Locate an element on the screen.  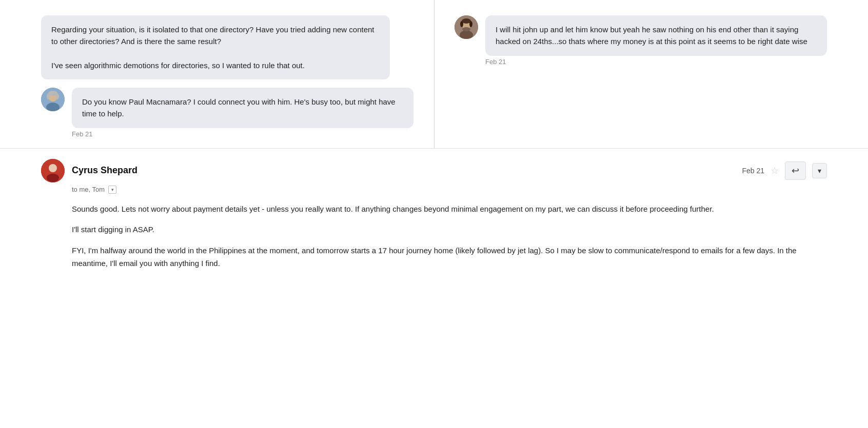
message-bubble-2: Do you know Paul Macnamara? I could conn… is located at coordinates (243, 108).